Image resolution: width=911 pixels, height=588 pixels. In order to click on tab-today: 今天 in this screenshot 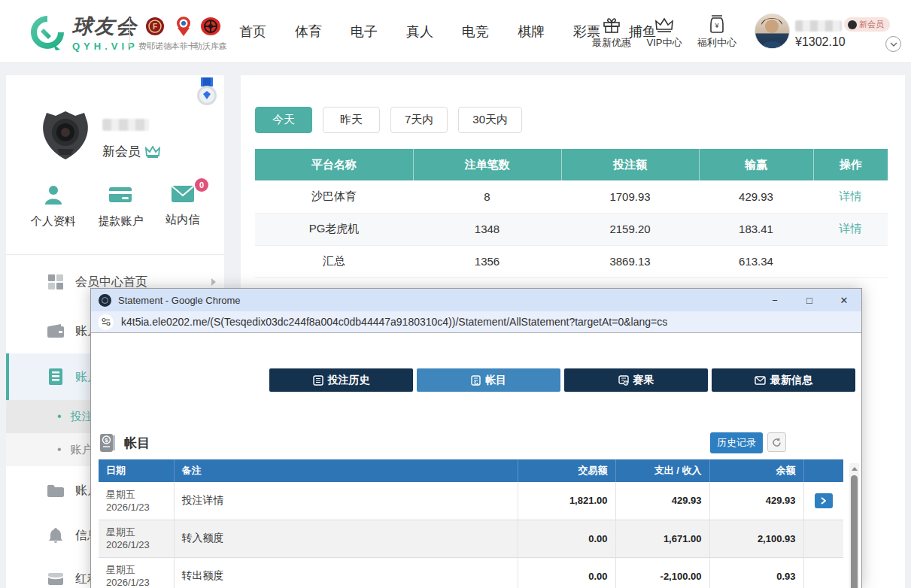, I will do `click(284, 120)`.